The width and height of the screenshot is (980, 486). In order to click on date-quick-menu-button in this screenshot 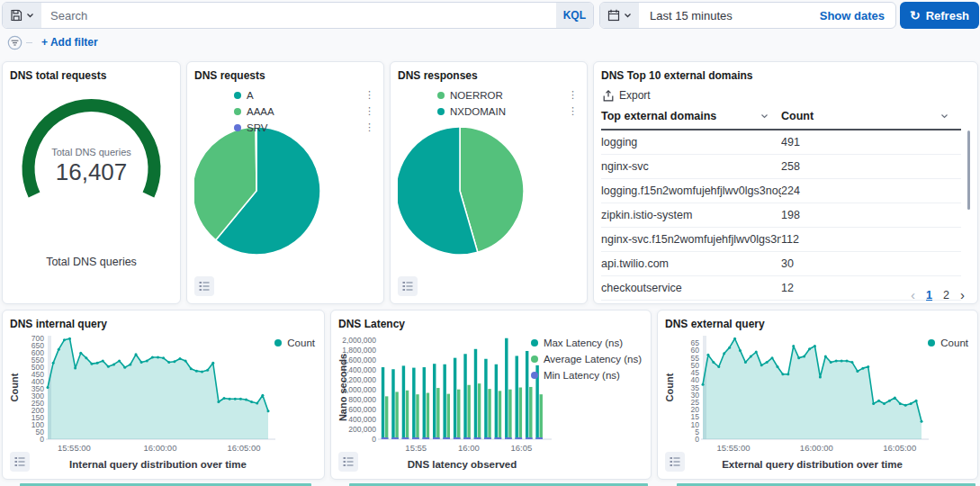, I will do `click(619, 15)`.